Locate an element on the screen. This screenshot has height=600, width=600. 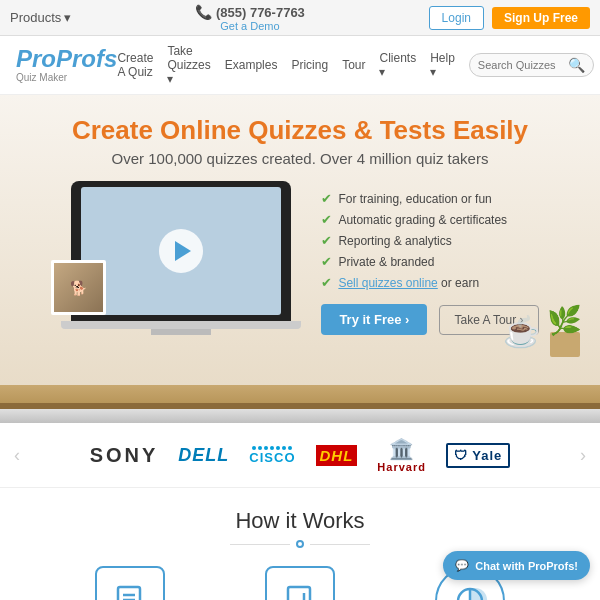
get-demo-link: Get a Demo is located at coordinates (250, 26).